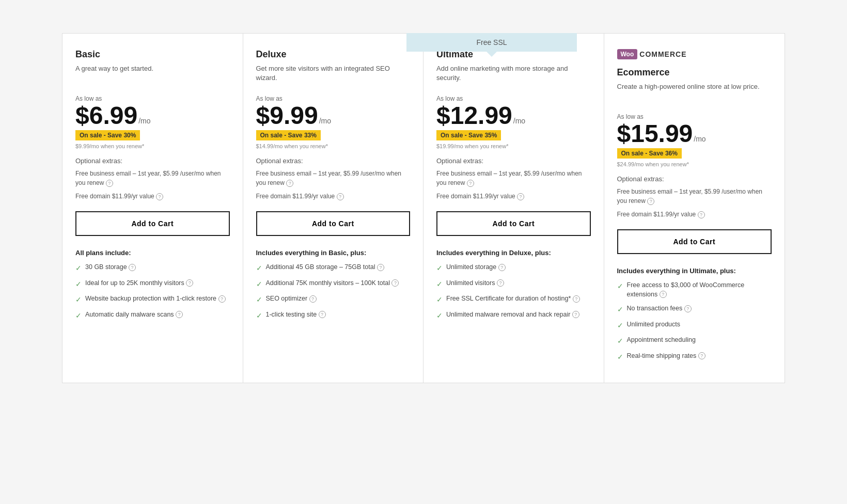 Image resolution: width=847 pixels, height=504 pixels. Describe the element at coordinates (153, 300) in the screenshot. I see `feature-item: ✓ Website backup protection with 1-click…` at that location.